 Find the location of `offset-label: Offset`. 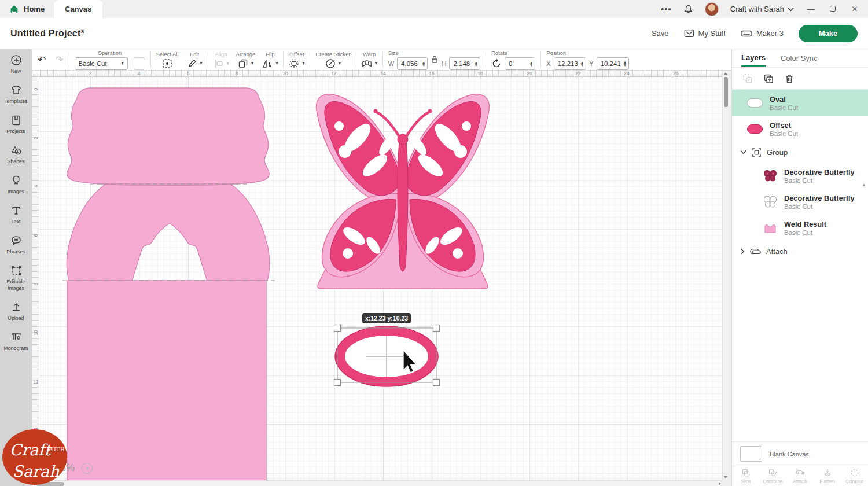

offset-label: Offset is located at coordinates (296, 54).